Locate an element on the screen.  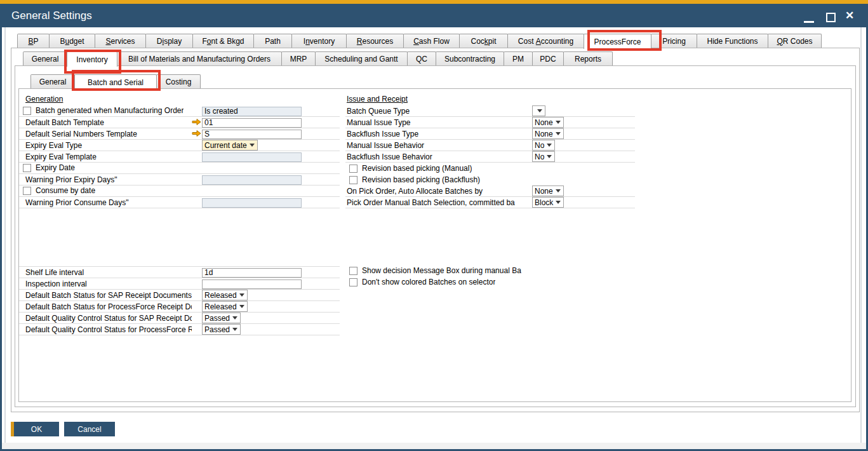
batch-status-pf-label: Default Batch Status for ProcessForce Re… is located at coordinates (109, 307).